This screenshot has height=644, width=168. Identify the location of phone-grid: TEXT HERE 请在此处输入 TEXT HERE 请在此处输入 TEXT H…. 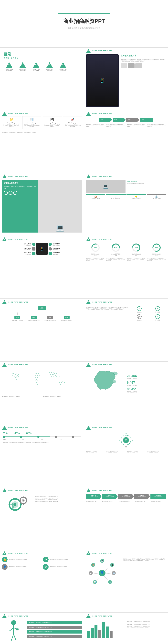
(42, 249).